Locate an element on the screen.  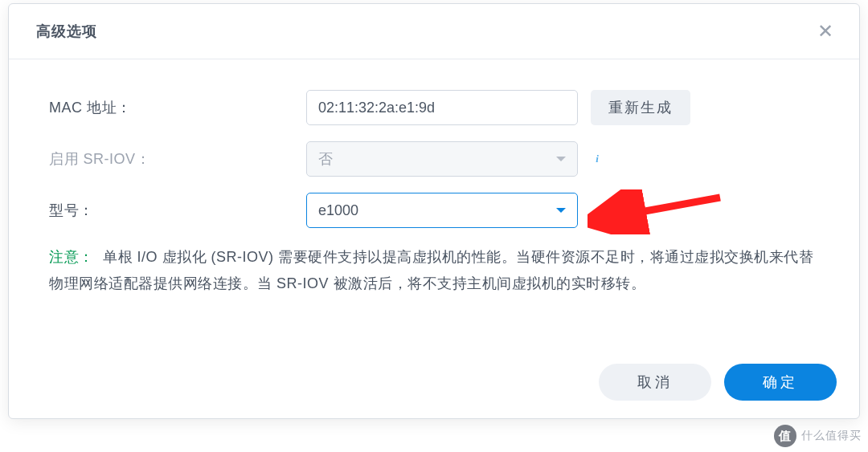
watermark-text: 什么值得买 is located at coordinates (831, 436).